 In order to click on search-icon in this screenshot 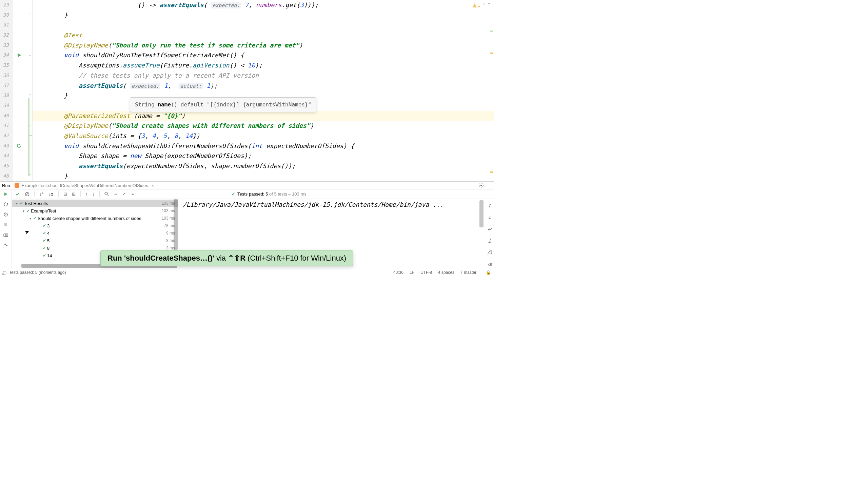, I will do `click(106, 194)`.